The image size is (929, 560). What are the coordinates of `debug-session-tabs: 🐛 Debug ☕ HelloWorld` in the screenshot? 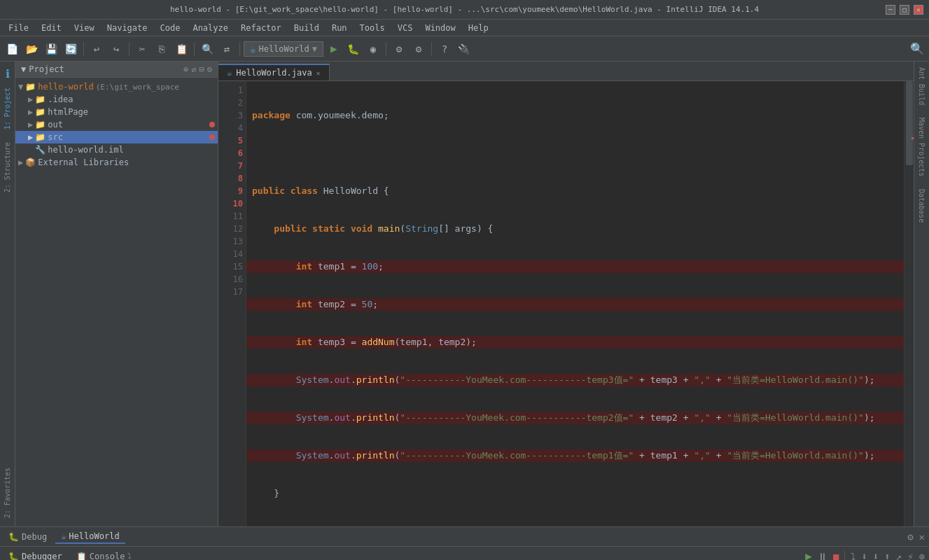 It's located at (64, 537).